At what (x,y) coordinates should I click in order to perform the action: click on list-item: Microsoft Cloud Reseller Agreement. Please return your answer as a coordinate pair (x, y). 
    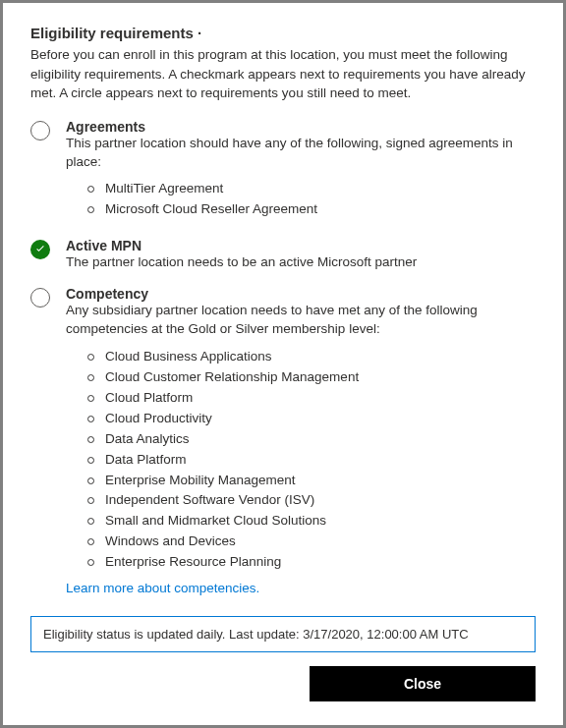
    Looking at the image, I should click on (311, 210).